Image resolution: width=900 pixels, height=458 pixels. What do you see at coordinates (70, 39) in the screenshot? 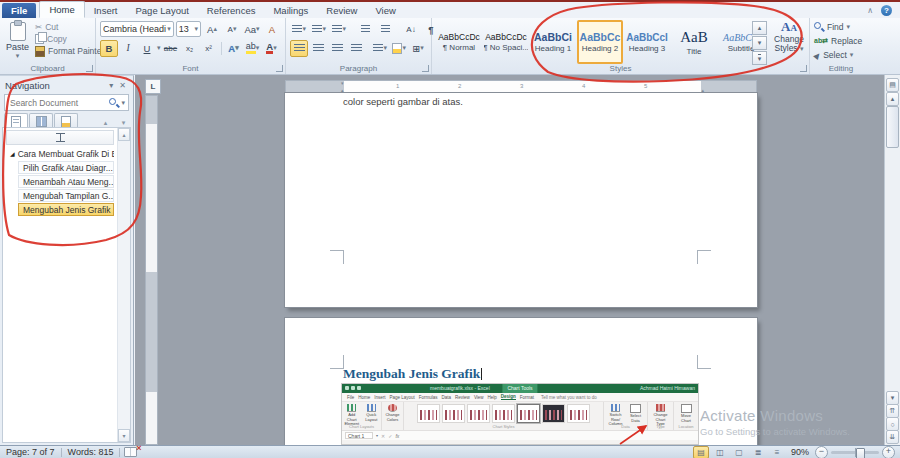
I see `copy-button: Copy` at bounding box center [70, 39].